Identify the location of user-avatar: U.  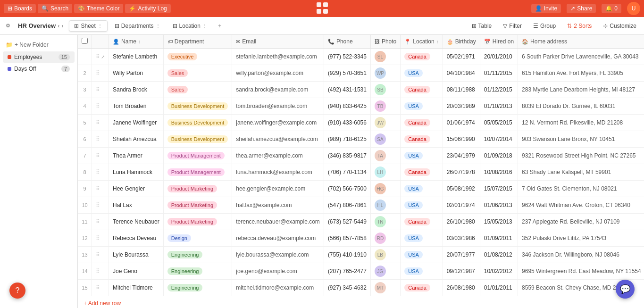
(634, 8).